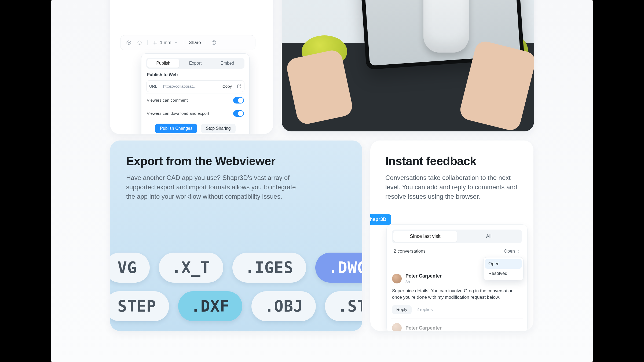  Describe the element at coordinates (236, 161) in the screenshot. I see `export-title: Export from the Webviewer` at that location.